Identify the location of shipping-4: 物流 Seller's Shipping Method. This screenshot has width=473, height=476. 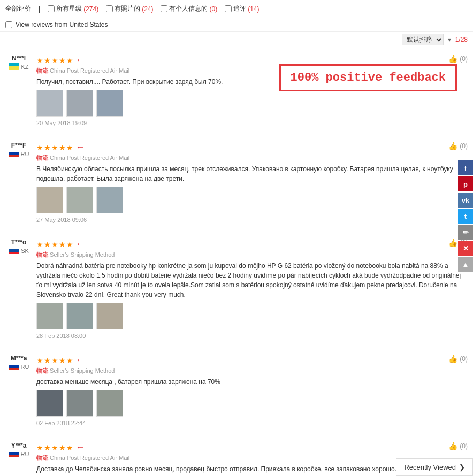
(252, 371).